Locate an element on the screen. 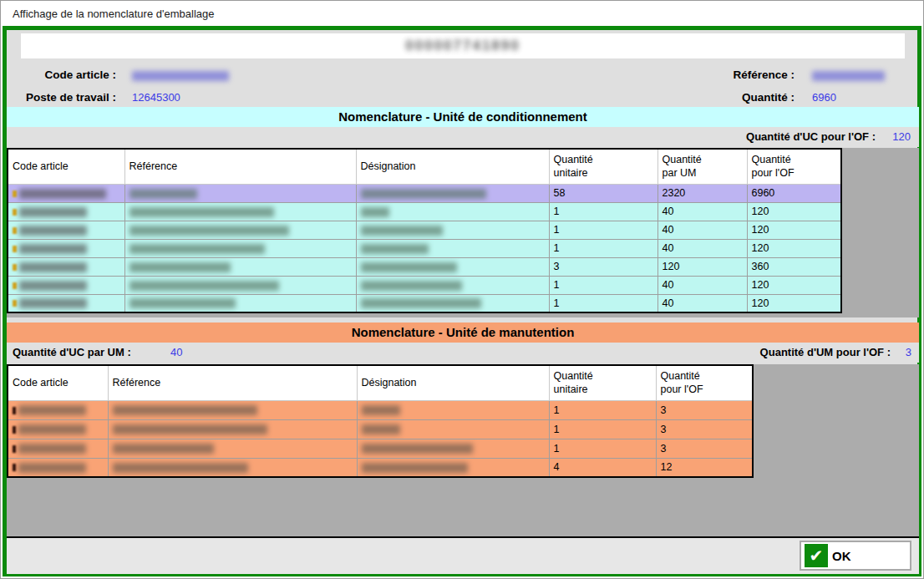 This screenshot has width=924, height=579. ok-button: ✔ OK is located at coordinates (855, 556).